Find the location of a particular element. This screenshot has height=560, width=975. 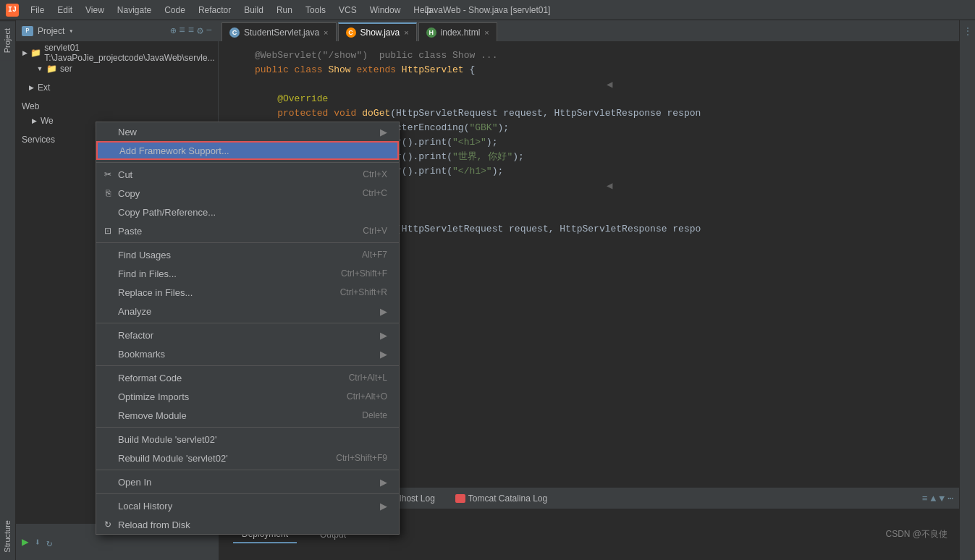

tomcat-catalina-icon is located at coordinates (460, 499).